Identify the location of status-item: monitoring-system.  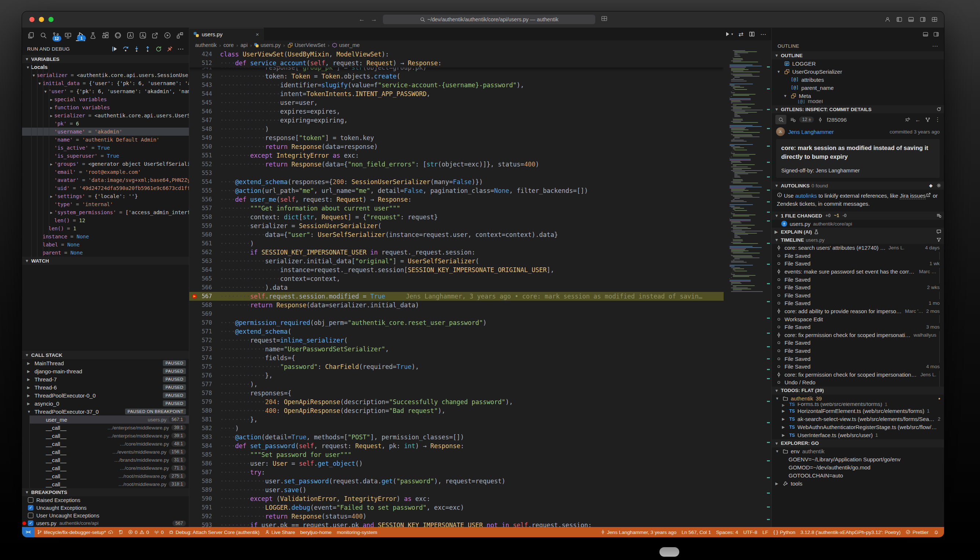
(357, 532).